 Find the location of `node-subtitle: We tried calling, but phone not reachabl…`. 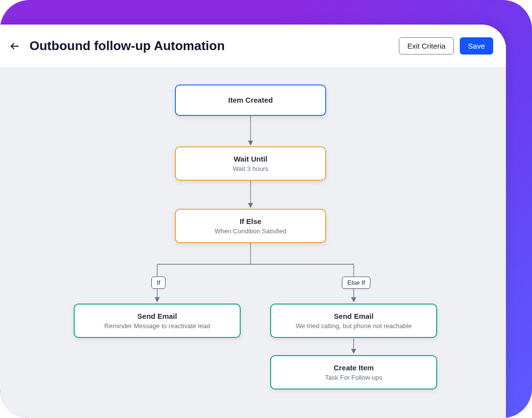

node-subtitle: We tried calling, but phone not reachabl… is located at coordinates (354, 326).